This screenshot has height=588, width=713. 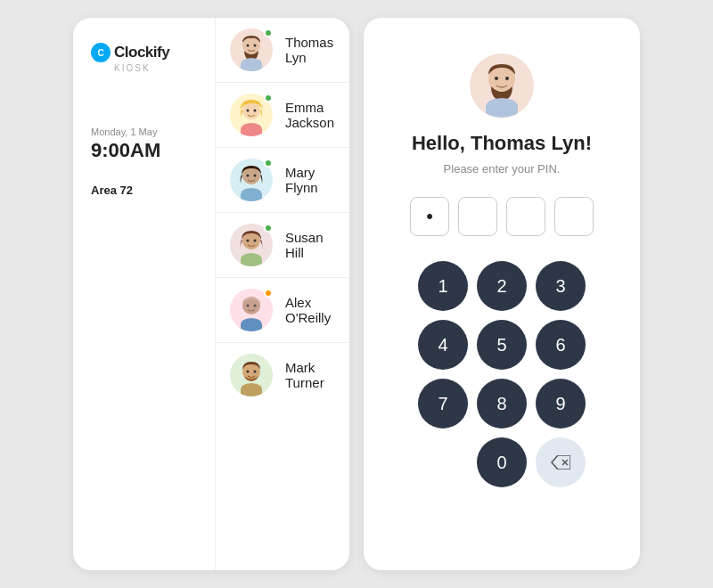 What do you see at coordinates (126, 132) in the screenshot?
I see `date-label: Monday, 1 May` at bounding box center [126, 132].